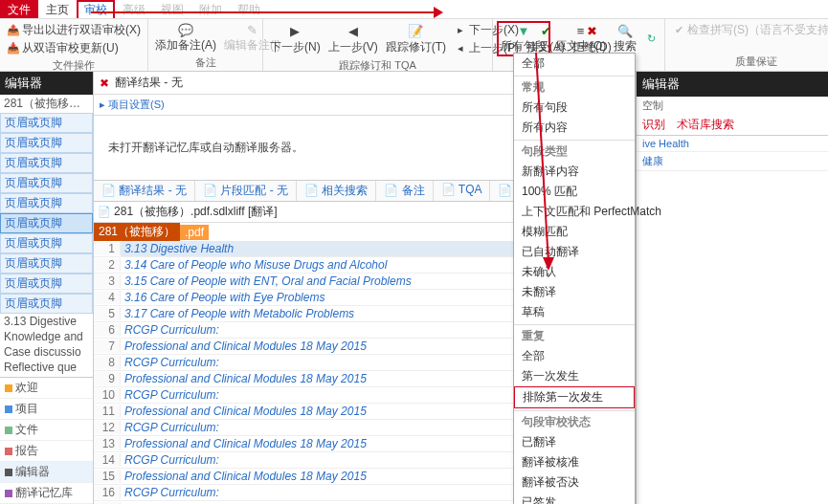  What do you see at coordinates (651, 39) in the screenshot?
I see `refresh-icon: ↻` at bounding box center [651, 39].